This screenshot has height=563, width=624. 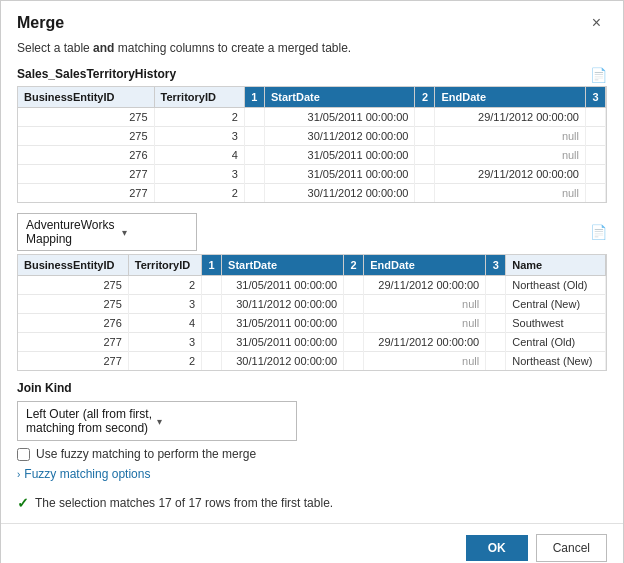 What do you see at coordinates (425, 266) in the screenshot?
I see `col2-enddate: EndDate` at bounding box center [425, 266].